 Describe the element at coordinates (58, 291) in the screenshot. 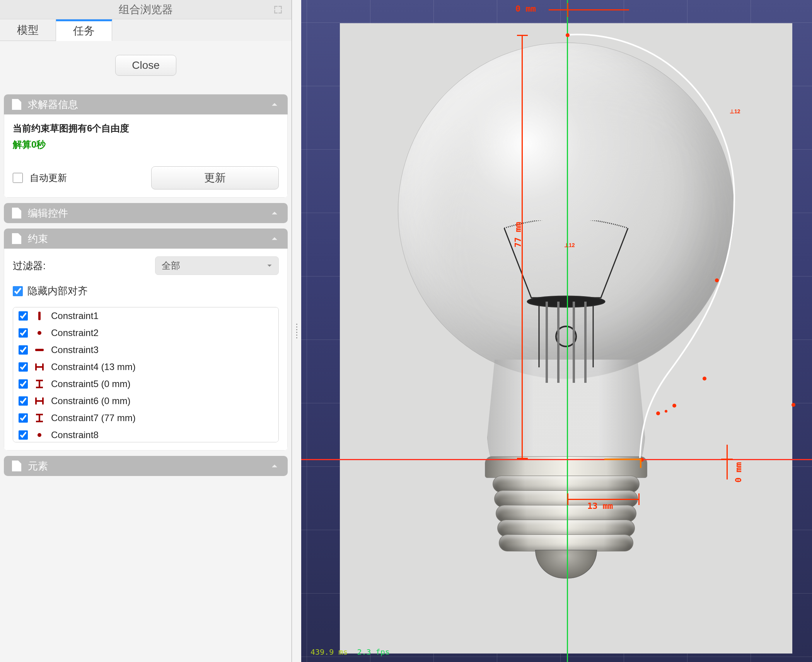

I see `hide-internal-label: 隐藏内部对齐` at that location.